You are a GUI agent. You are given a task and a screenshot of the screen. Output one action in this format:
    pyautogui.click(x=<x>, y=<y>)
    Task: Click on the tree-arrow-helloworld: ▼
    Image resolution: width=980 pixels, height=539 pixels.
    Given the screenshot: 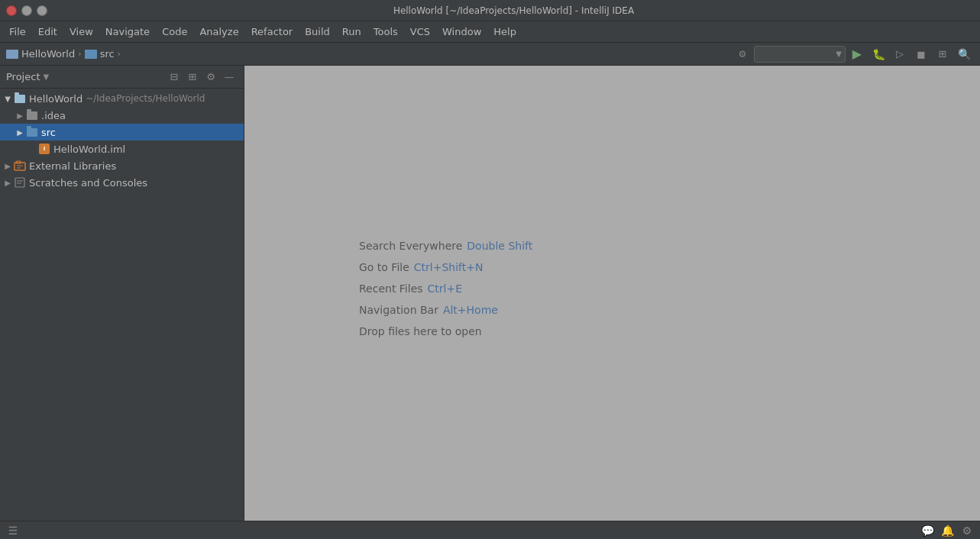 What is the action you would take?
    pyautogui.click(x=8, y=98)
    